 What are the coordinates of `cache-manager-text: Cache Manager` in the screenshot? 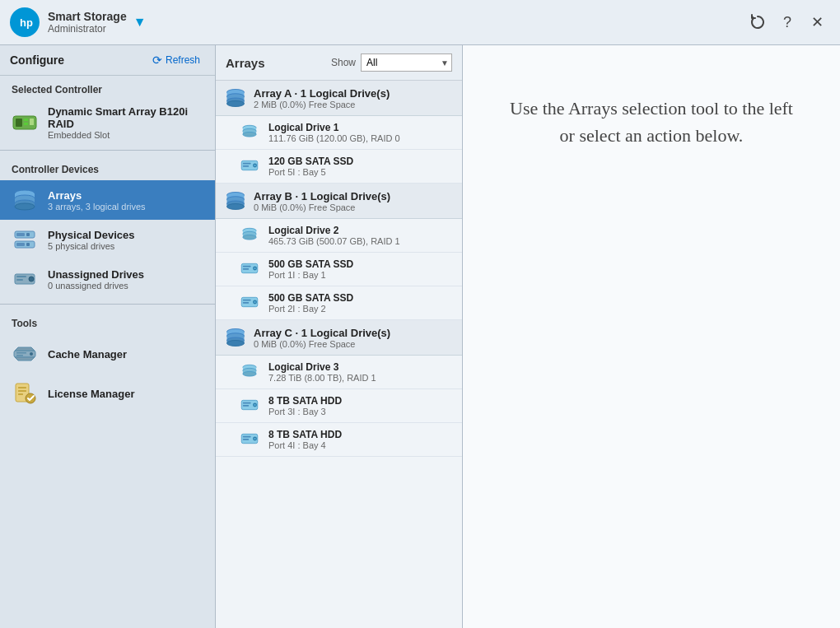 It's located at (87, 354).